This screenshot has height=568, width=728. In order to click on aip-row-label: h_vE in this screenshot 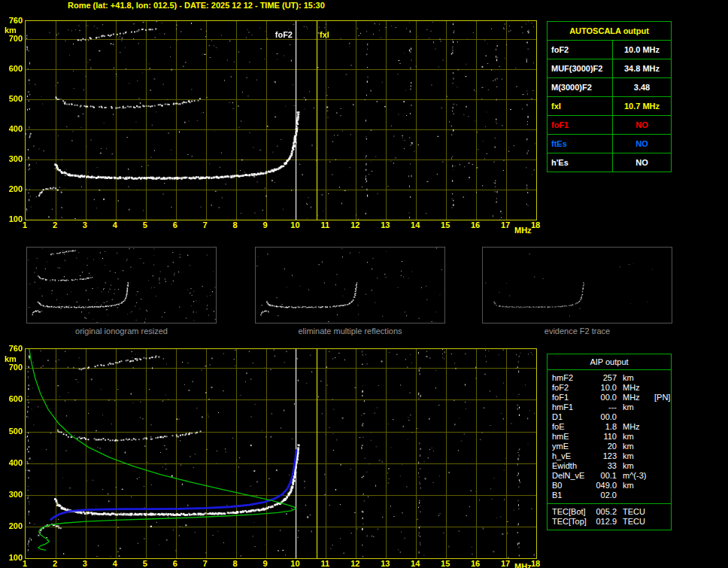, I will do `click(573, 456)`.